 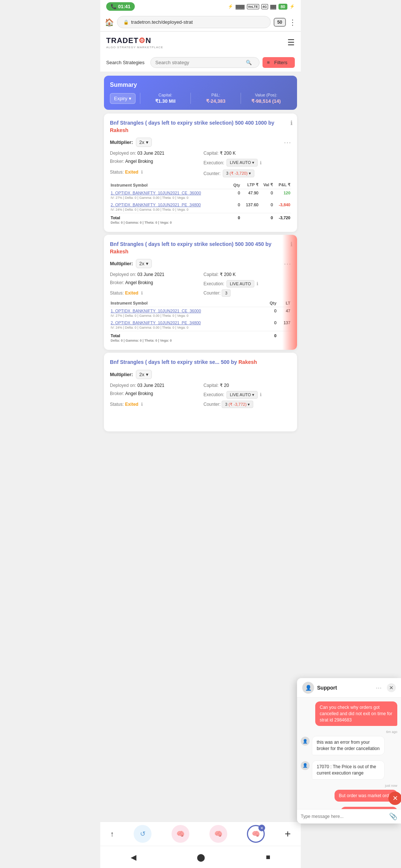 I want to click on meta-grid-1: Deployed on: 03 June 2021 Capital: ₹ 200…, so click(x=200, y=164).